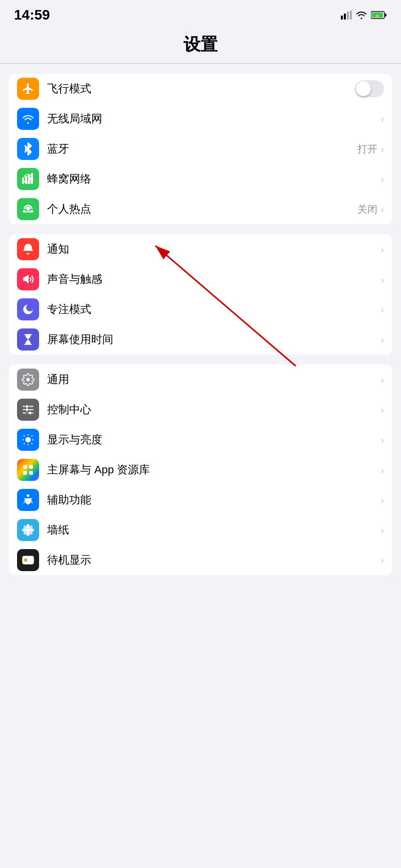 The image size is (401, 868). I want to click on screentime-chevron: ›, so click(382, 340).